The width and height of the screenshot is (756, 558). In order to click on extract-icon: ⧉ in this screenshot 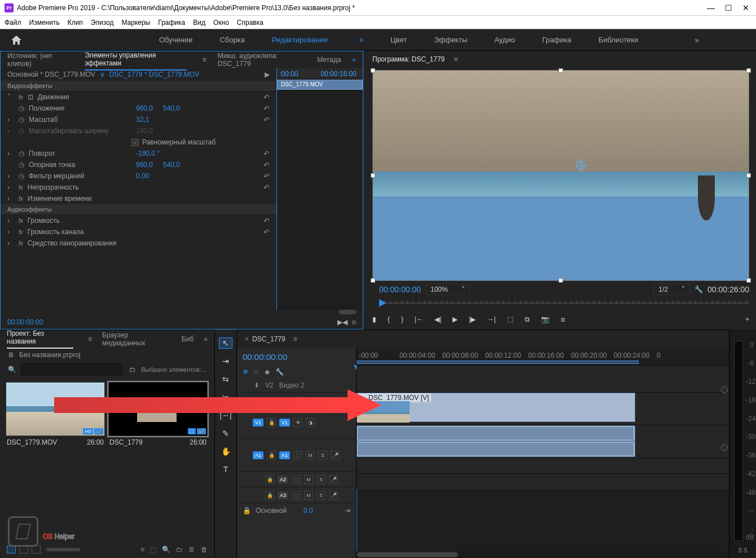, I will do `click(527, 319)`.